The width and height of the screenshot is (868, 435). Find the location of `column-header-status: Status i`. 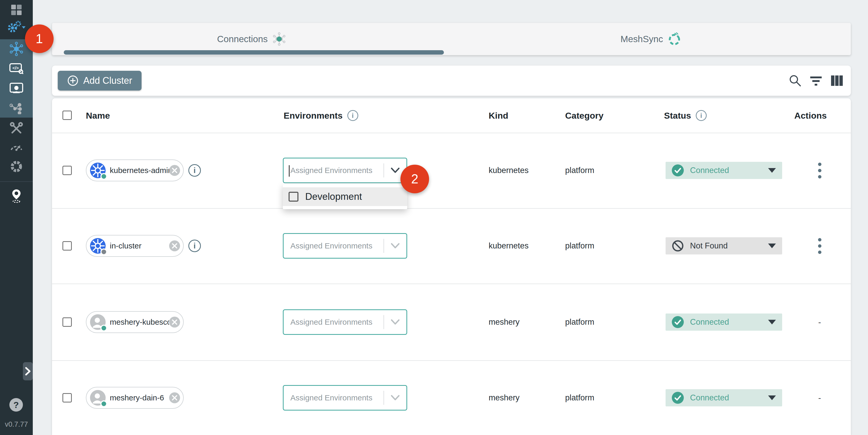

column-header-status: Status i is located at coordinates (685, 116).